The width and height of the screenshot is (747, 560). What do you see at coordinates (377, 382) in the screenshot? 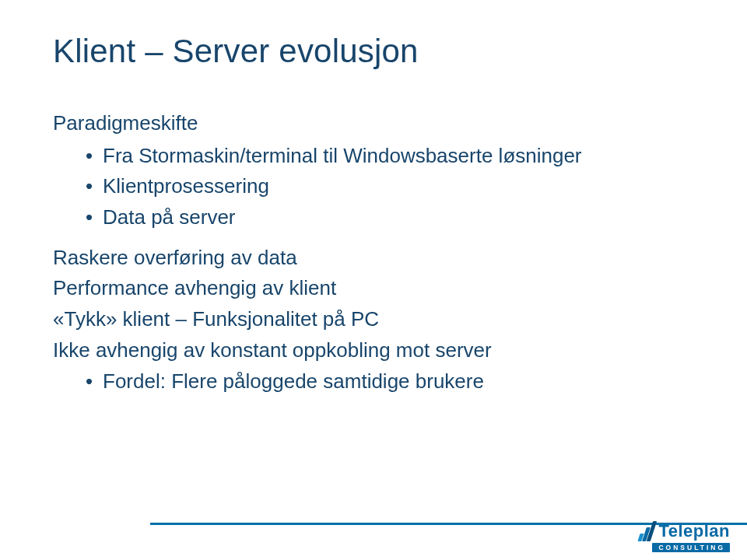
I see `advantage-bullet-list: Fordel: Flere påloggede samtidige bruker…` at bounding box center [377, 382].